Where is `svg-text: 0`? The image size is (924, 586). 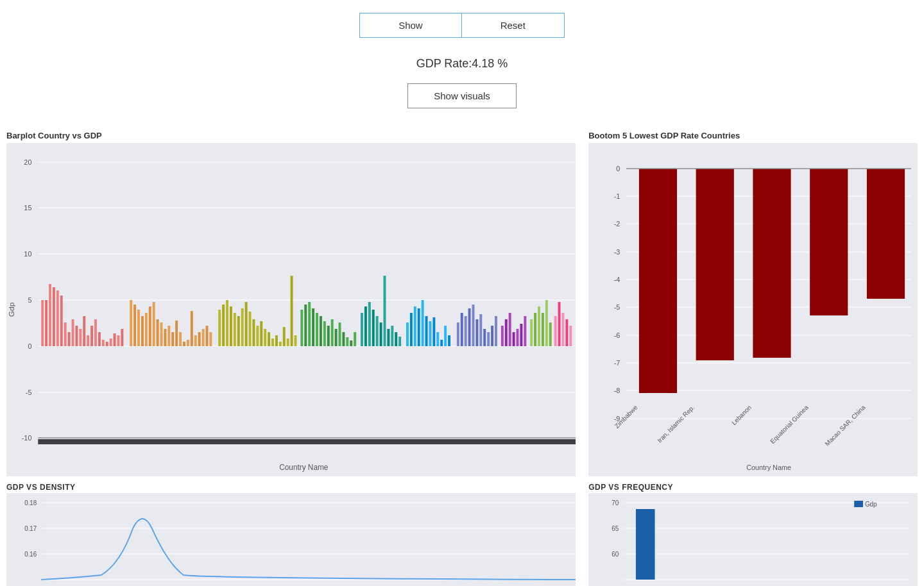
svg-text: 0 is located at coordinates (618, 169).